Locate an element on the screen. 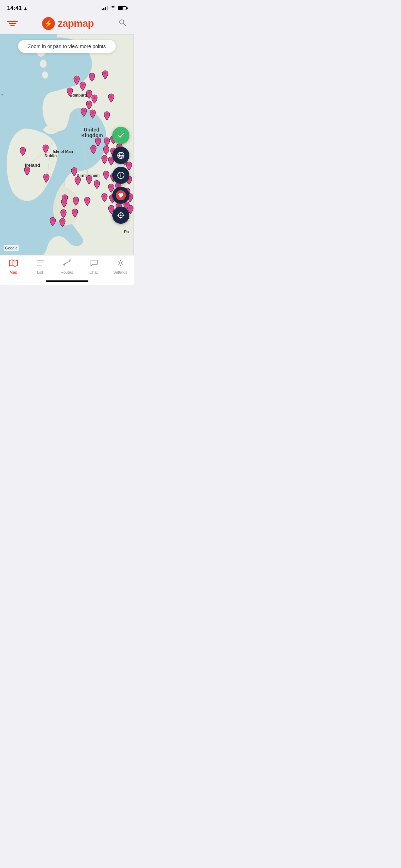 This screenshot has height=868, width=401. nav-label-map: Map is located at coordinates (14, 272).